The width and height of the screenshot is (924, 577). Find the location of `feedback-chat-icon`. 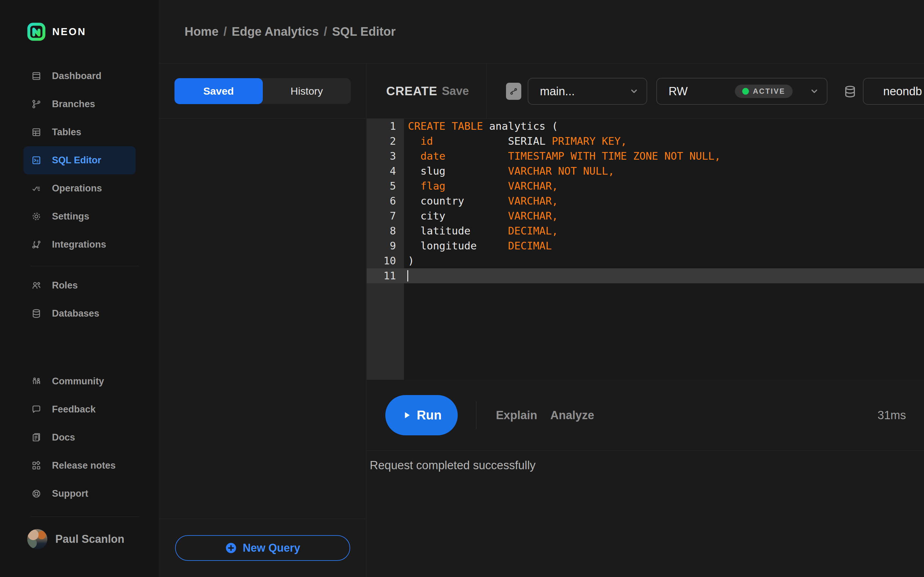

feedback-chat-icon is located at coordinates (36, 409).